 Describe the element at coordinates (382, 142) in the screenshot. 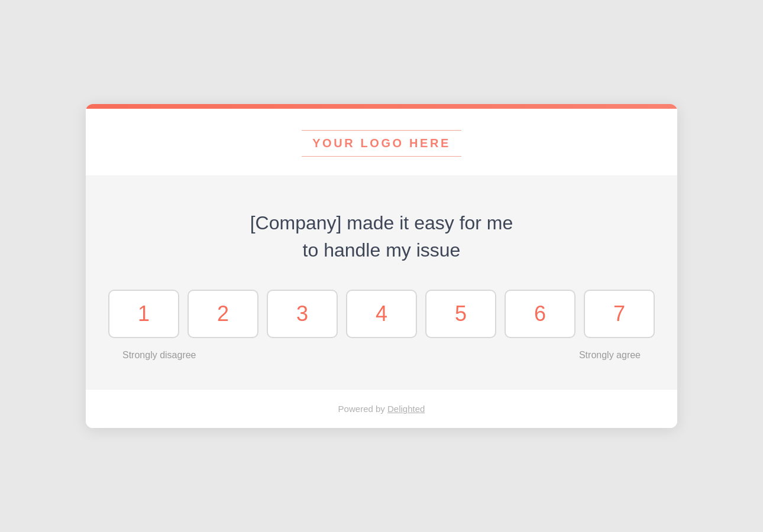

I see `logo-section: YOUR LOGO HERE` at that location.